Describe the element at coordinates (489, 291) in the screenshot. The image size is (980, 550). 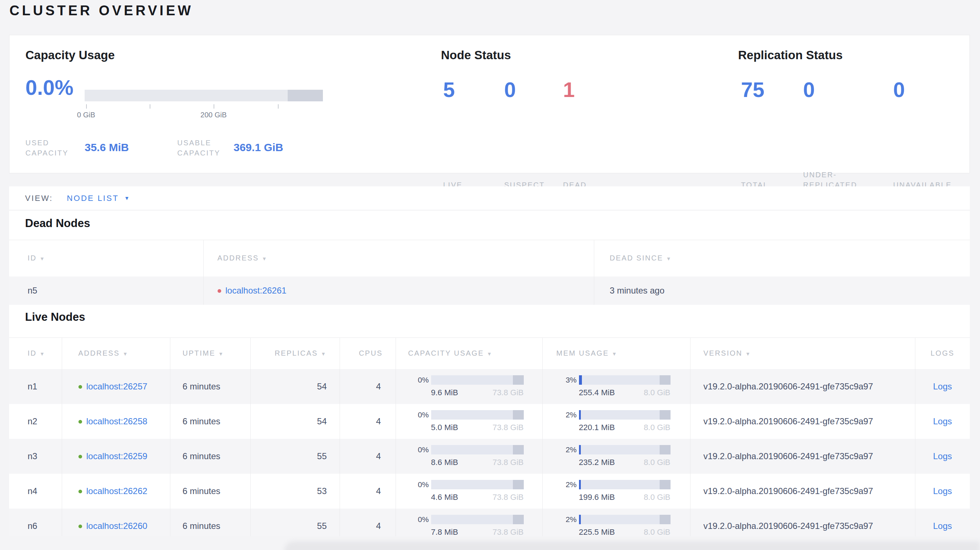
I see `dead-node-row: n5localhost:262613 minutes ago` at that location.